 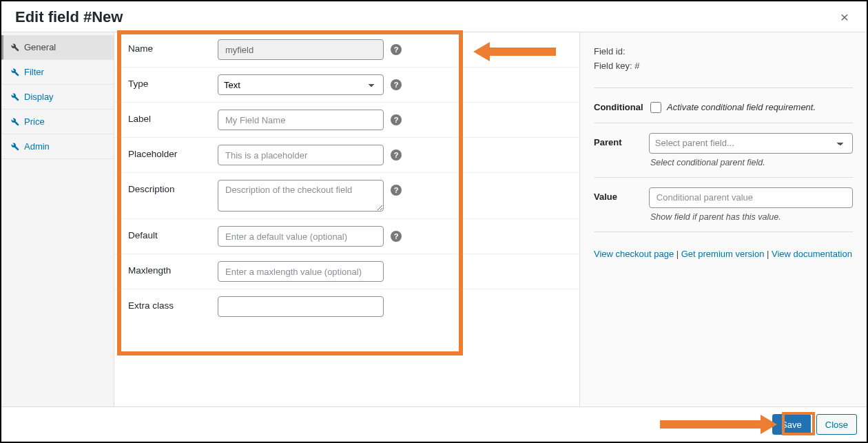 I want to click on conditional-label: Conditional, so click(x=618, y=105).